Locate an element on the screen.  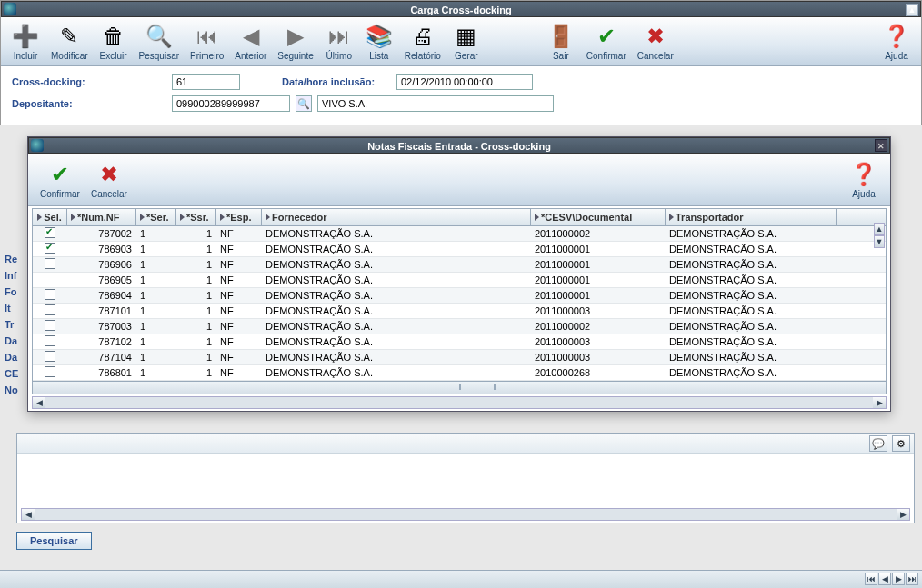
nav-next-icon: ▶ is located at coordinates (898, 579).